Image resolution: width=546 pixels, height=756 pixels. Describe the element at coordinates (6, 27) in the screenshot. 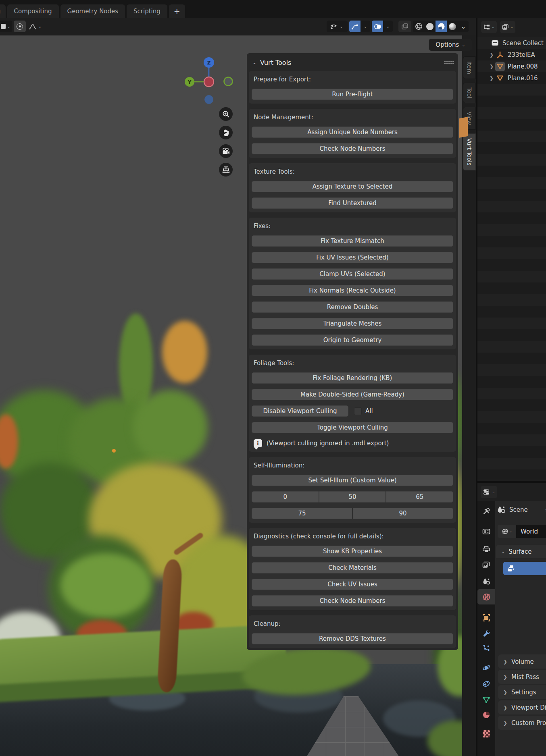

I see `tool-dropdown: ⌄` at that location.